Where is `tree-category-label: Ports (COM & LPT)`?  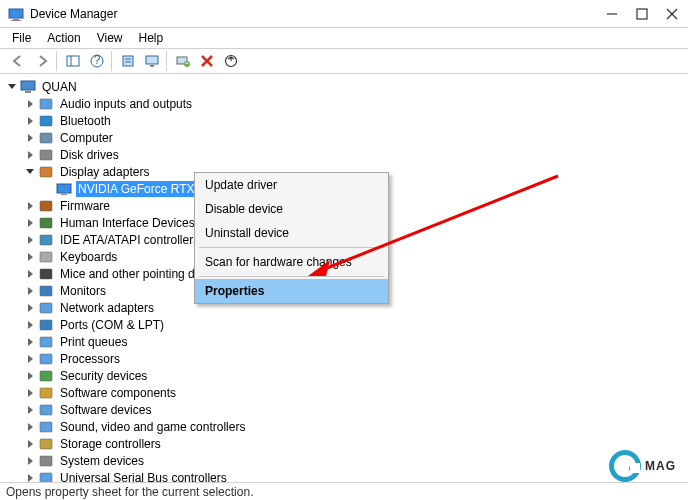 tree-category-label: Ports (COM & LPT) is located at coordinates (112, 325).